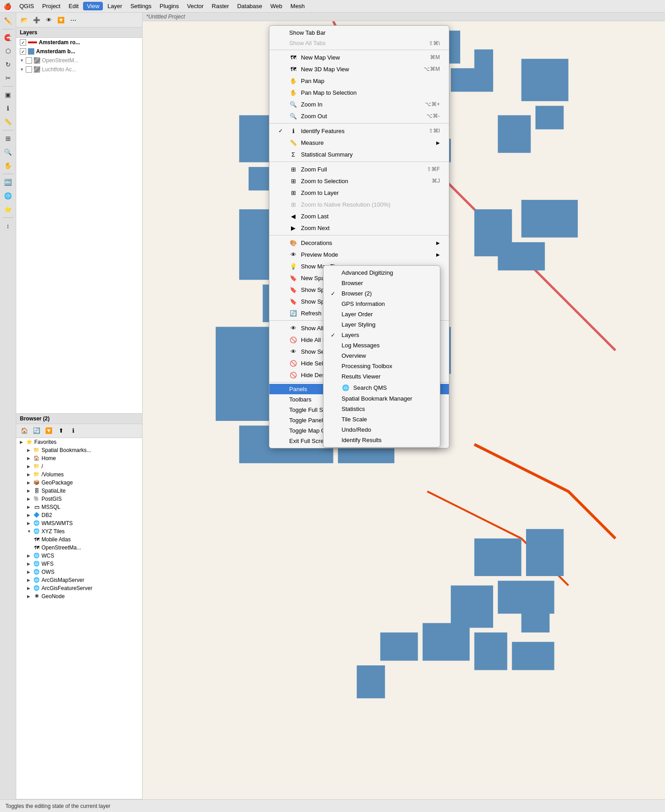 This screenshot has width=665, height=812. I want to click on snap-tool: 🧲, so click(8, 37).